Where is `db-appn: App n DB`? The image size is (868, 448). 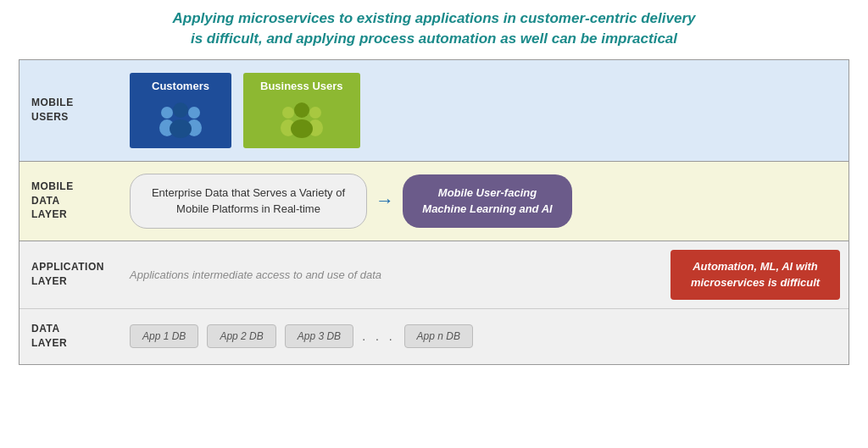
db-appn: App n DB is located at coordinates (439, 336).